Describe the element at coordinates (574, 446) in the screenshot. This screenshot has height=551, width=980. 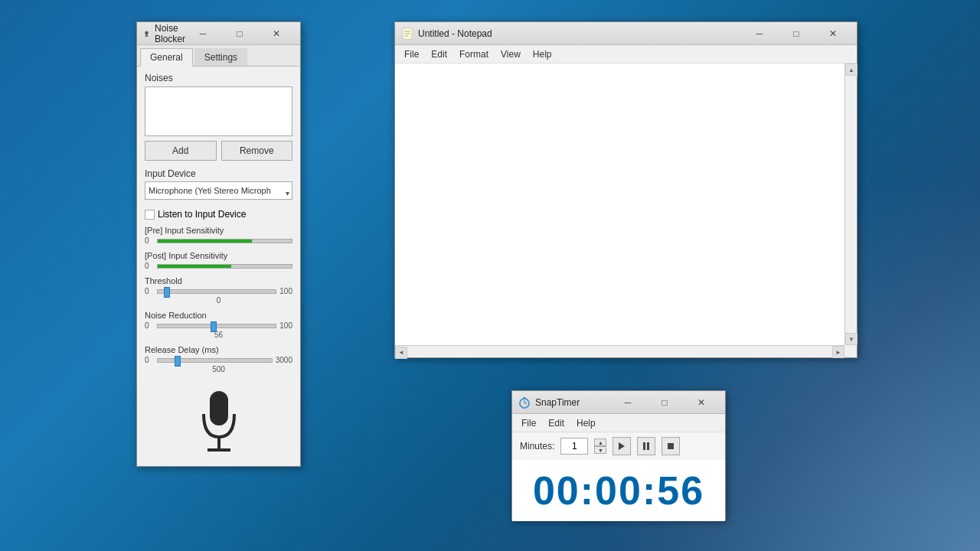
I see `minutes-input` at that location.